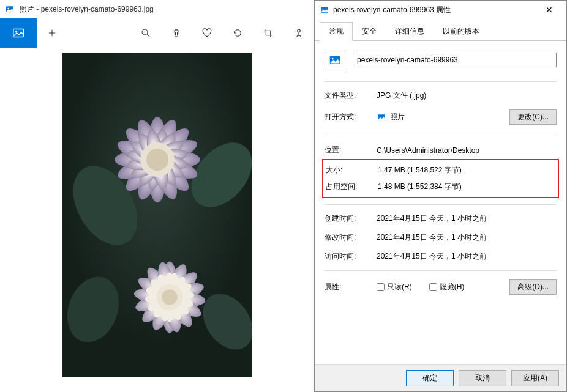 This screenshot has width=567, height=392. Describe the element at coordinates (467, 187) in the screenshot. I see `disksize-value: 1.48 MB (1,552,384 字节)` at that location.